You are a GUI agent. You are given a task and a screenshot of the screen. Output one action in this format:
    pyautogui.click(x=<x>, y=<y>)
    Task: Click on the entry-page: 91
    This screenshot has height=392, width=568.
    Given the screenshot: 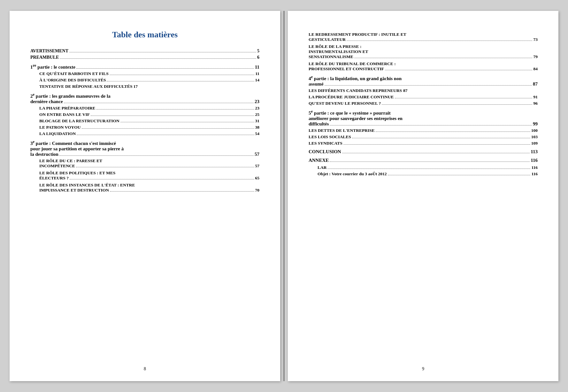 What is the action you would take?
    pyautogui.click(x=535, y=97)
    